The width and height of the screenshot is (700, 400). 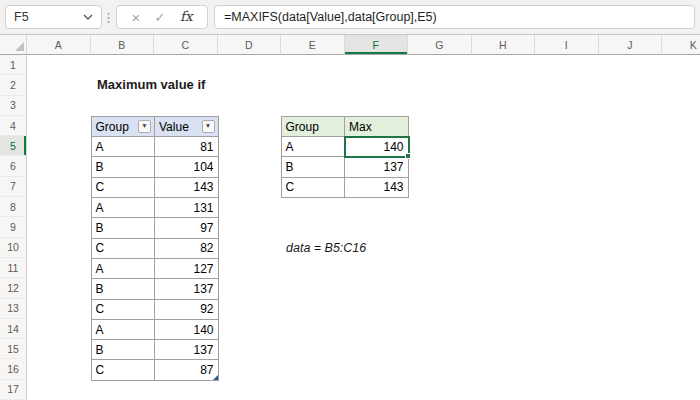 What do you see at coordinates (156, 208) in the screenshot?
I see `data-table-row: A 131` at bounding box center [156, 208].